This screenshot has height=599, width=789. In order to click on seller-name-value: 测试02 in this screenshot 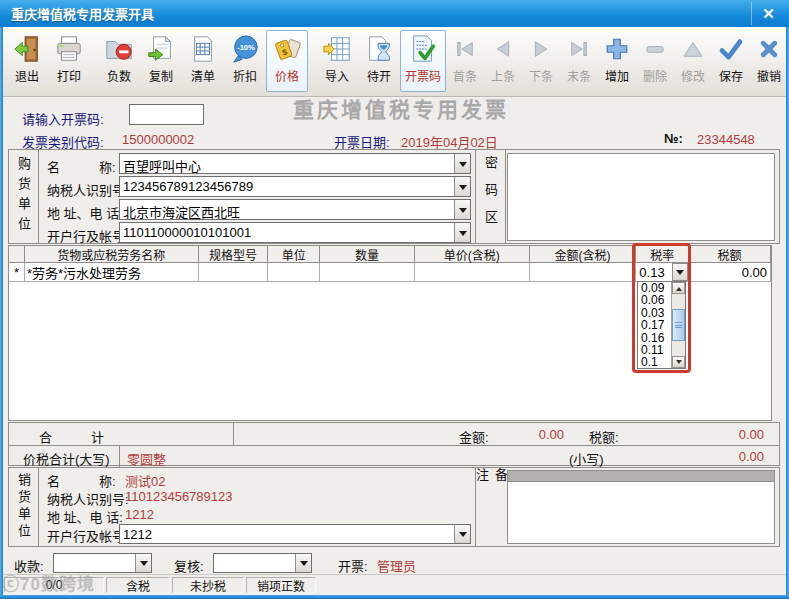, I will do `click(145, 480)`.